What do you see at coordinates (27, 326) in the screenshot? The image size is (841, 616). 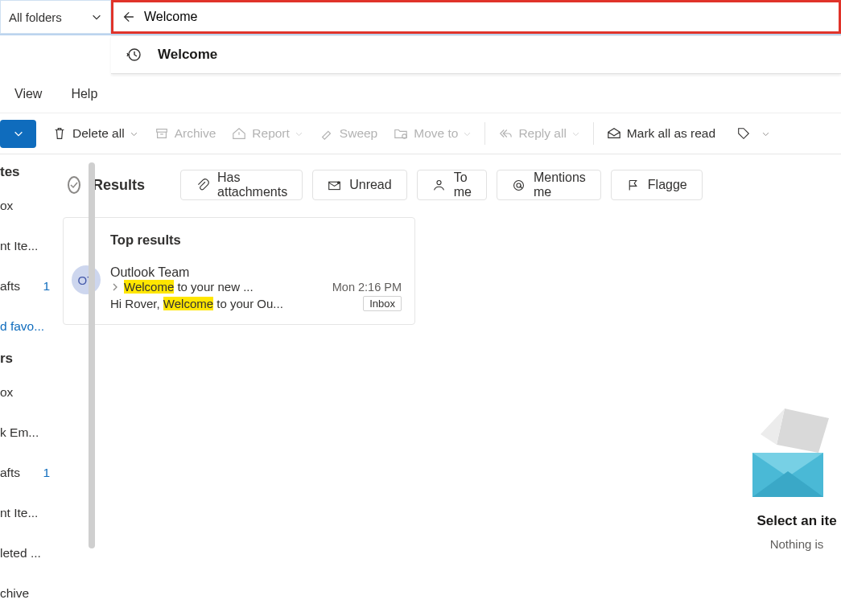 I see `add-favorite-link: d favo...` at bounding box center [27, 326].